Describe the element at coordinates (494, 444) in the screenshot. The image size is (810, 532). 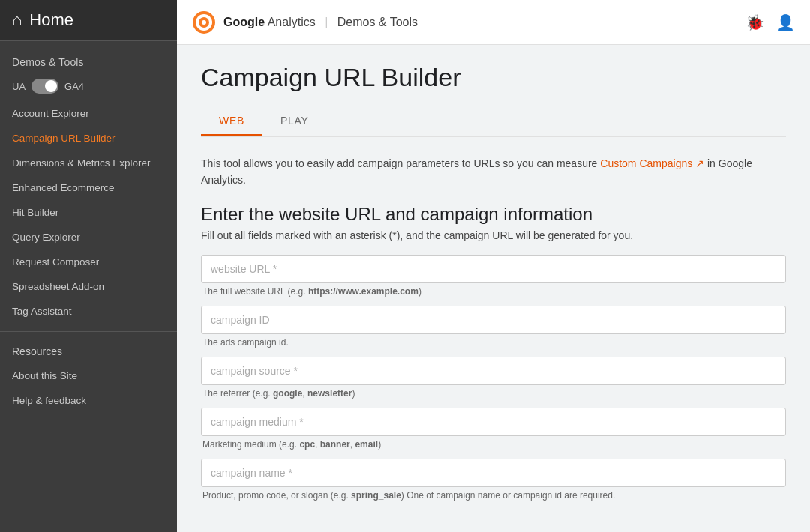
I see `campaign-medium-hint: Marketing medium (e.g. cpc, banner, emai…` at that location.